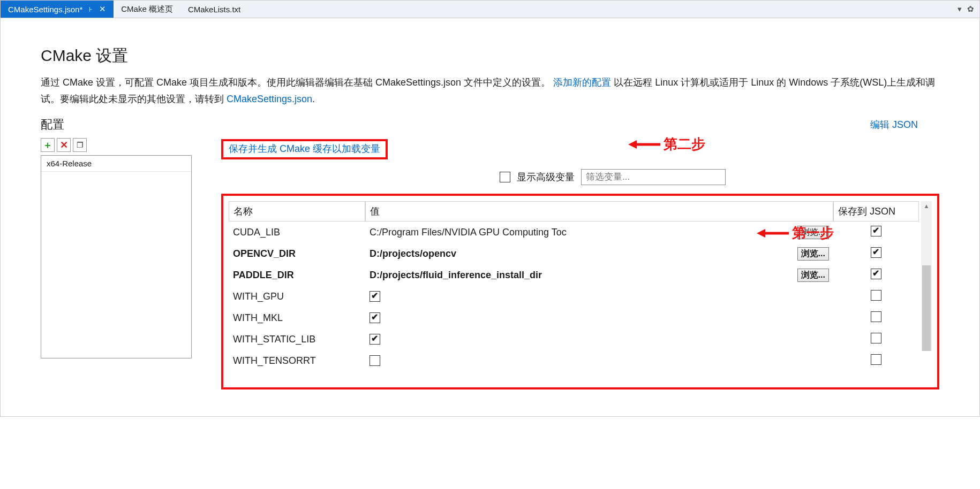 This screenshot has height=489, width=980. I want to click on config-toolbar: ＋ ✕ ❐, so click(116, 145).